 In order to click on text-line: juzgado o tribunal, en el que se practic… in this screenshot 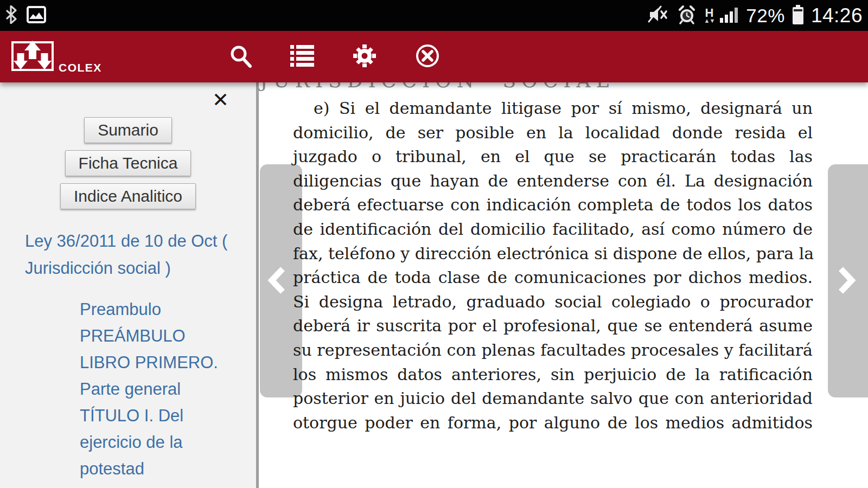, I will do `click(553, 157)`.